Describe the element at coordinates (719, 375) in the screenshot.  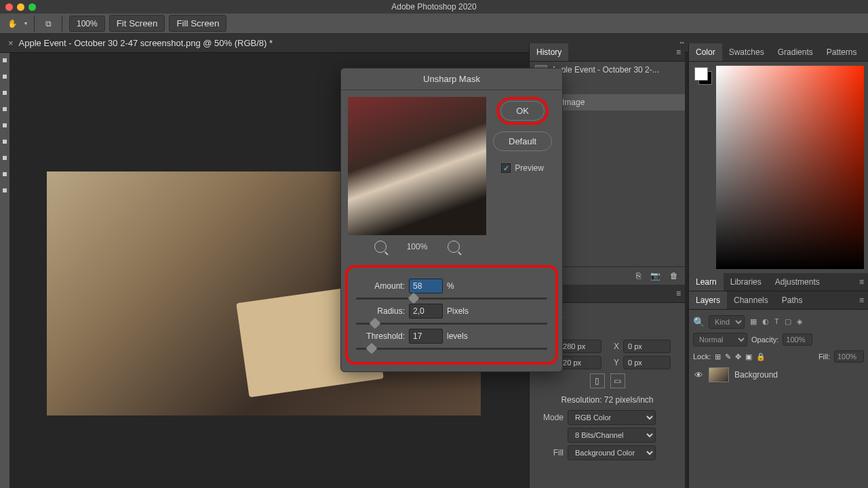
I see `layer-thumbnail` at that location.